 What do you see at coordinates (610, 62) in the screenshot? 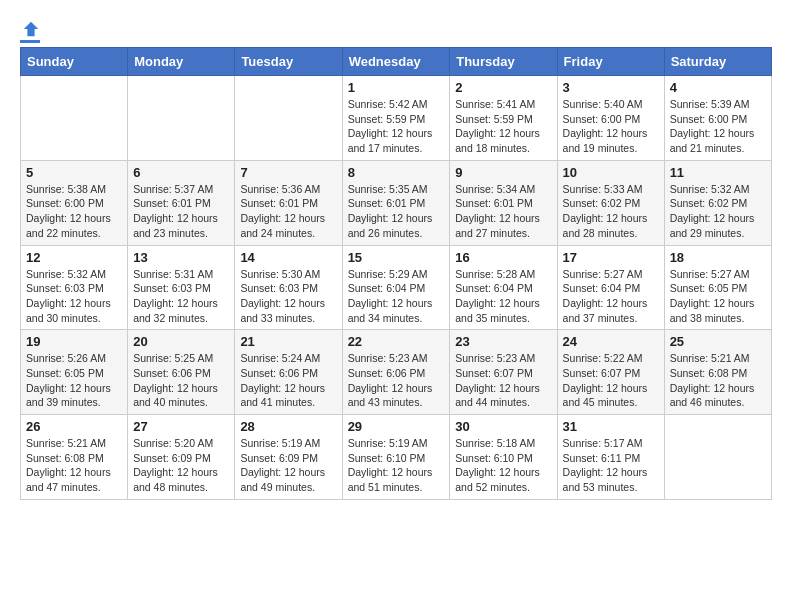
I see `header-friday: Friday` at bounding box center [610, 62].